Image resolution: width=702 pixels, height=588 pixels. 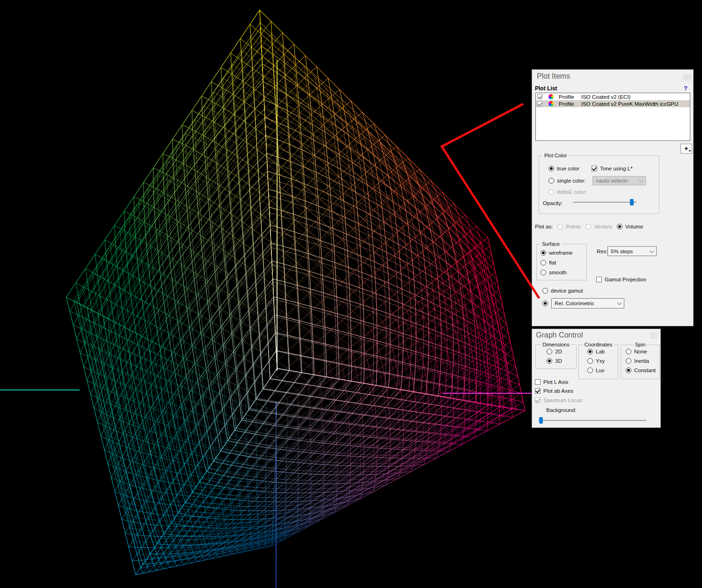 I want to click on dimensions-group: Dimensions 2D 3D, so click(x=556, y=357).